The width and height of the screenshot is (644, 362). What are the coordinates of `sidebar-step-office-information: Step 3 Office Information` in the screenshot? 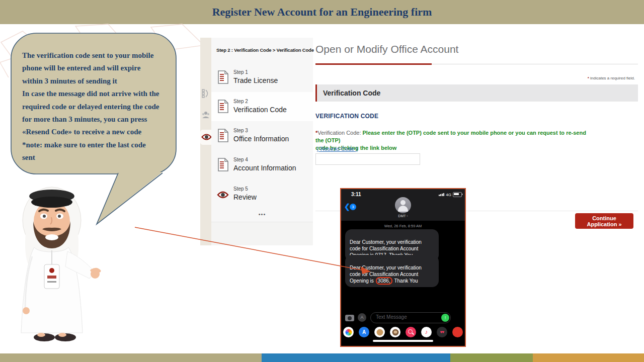 It's located at (262, 136).